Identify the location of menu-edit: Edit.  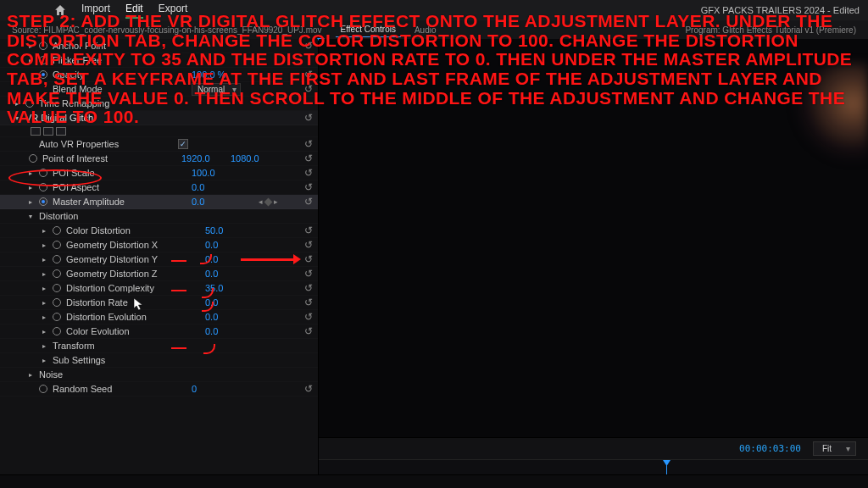
(134, 10).